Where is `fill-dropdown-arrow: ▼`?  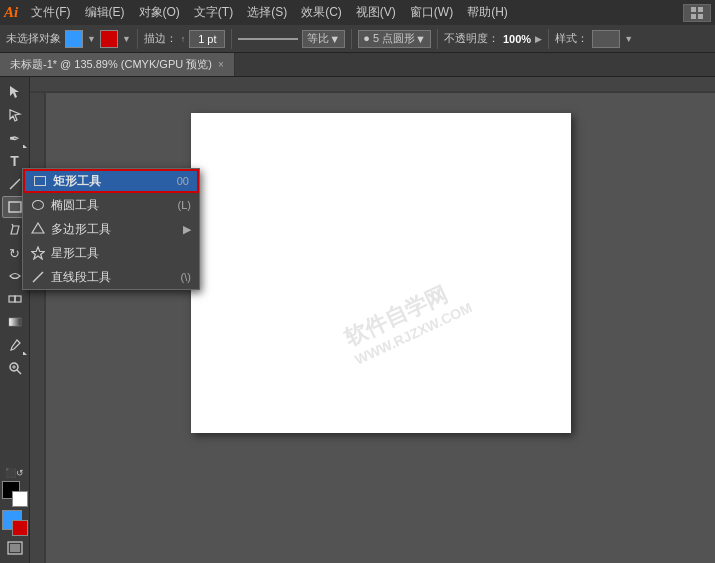
fill-dropdown-arrow: ▼ is located at coordinates (92, 39).